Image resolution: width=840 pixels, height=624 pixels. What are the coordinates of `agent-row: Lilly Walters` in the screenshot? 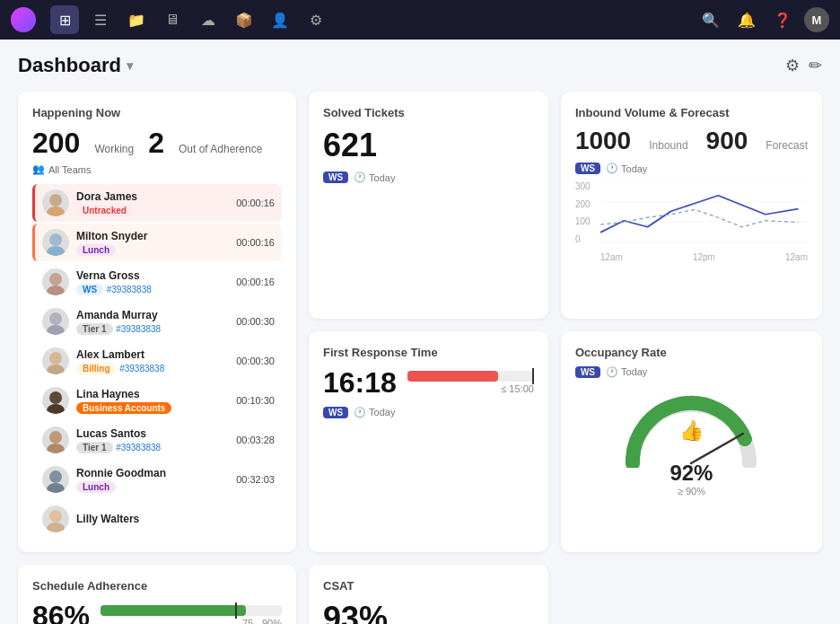 It's located at (157, 519).